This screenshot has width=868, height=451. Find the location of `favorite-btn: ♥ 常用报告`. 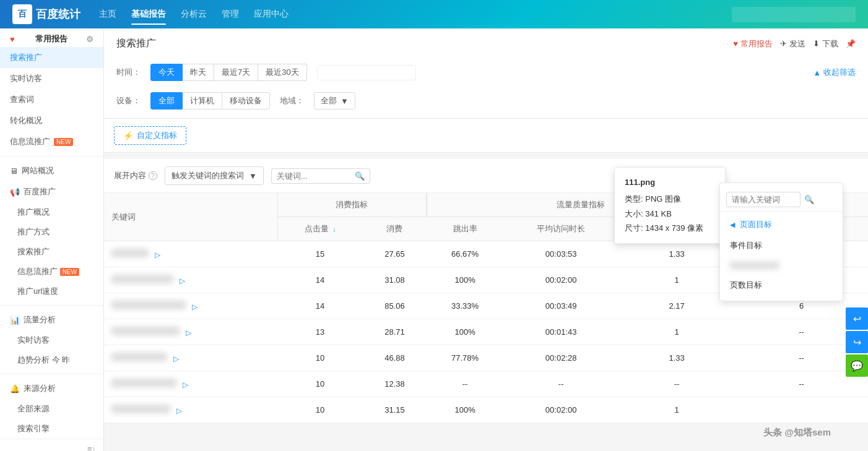

favorite-btn: ♥ 常用报告 is located at coordinates (753, 44).